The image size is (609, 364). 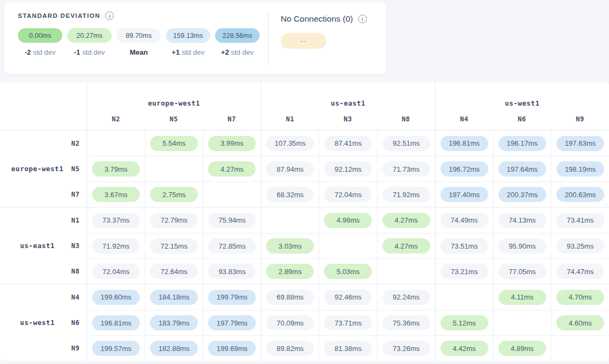 I want to click on latency-pill: 73.26ms, so click(x=406, y=348).